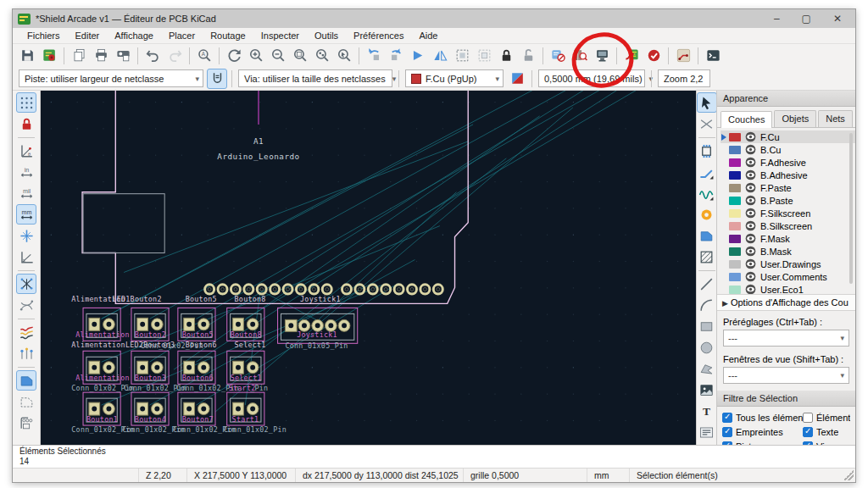 The image size is (868, 488). Describe the element at coordinates (396, 56) in the screenshot. I see `rotate-cw-button` at that location.